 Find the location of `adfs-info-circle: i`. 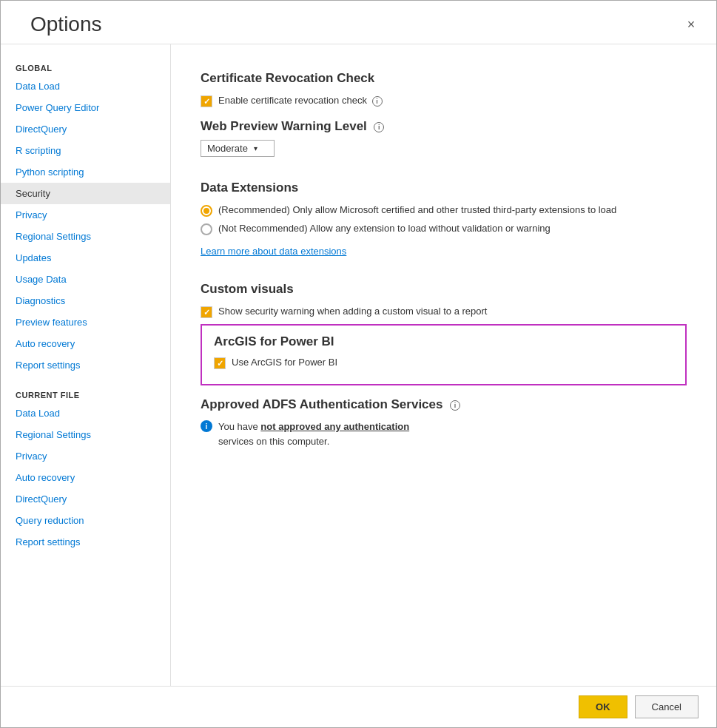

adfs-info-circle: i is located at coordinates (206, 426).